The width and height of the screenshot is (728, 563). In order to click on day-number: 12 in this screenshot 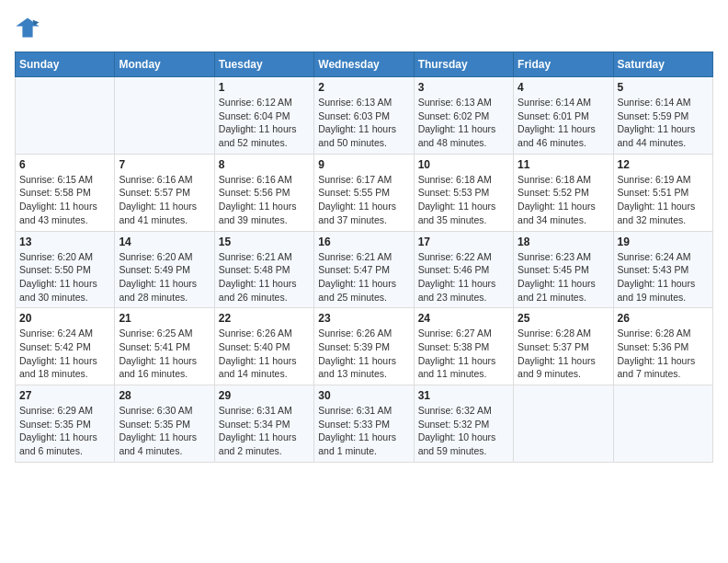, I will do `click(664, 165)`.